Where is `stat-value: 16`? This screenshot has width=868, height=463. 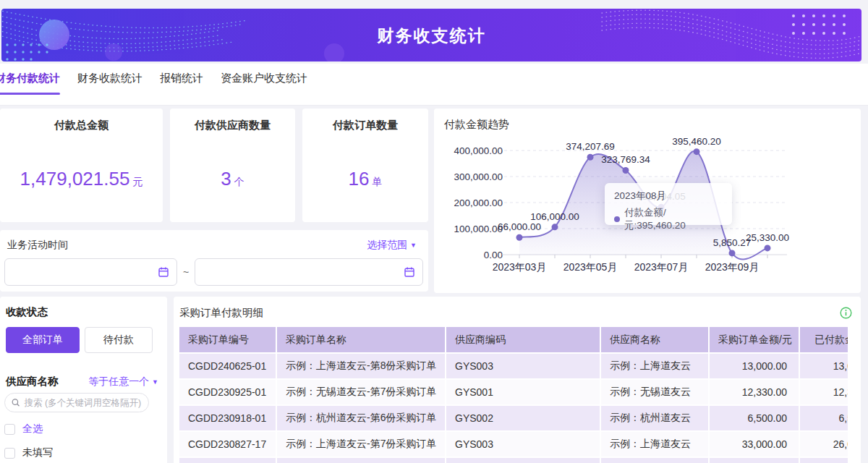 stat-value: 16 is located at coordinates (359, 179).